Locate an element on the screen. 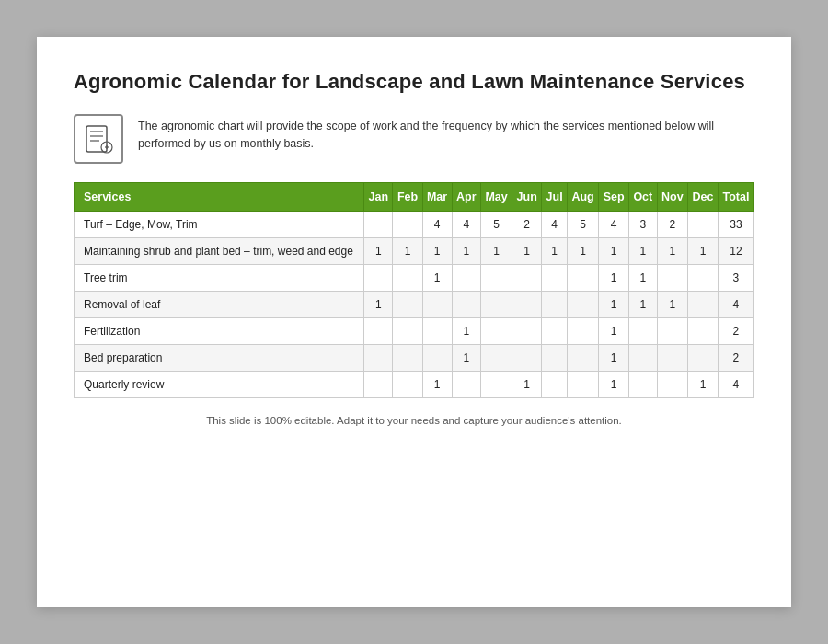 The image size is (828, 644). service-cell-6: Quarterly review is located at coordinates (219, 385).